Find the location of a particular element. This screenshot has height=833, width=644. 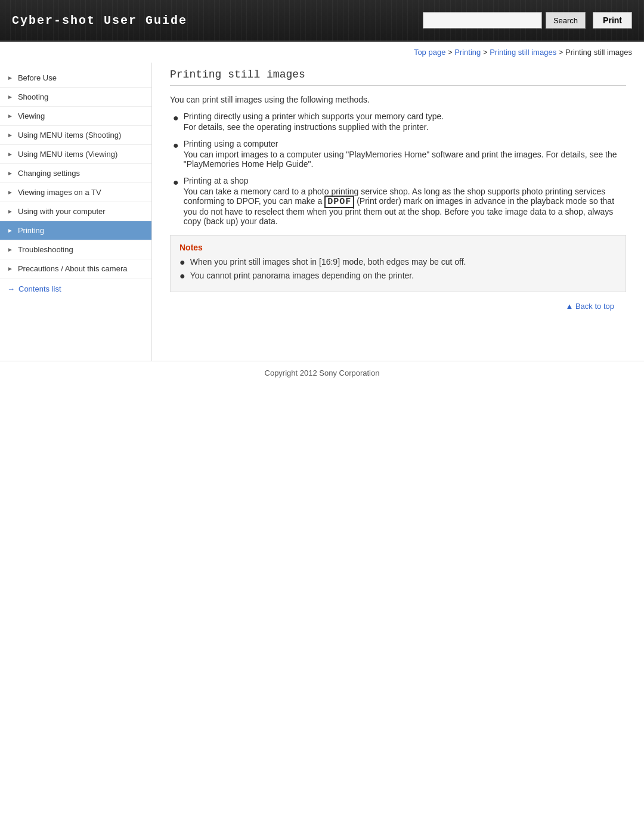

breadcrumb-printing: Printing is located at coordinates (467, 52).